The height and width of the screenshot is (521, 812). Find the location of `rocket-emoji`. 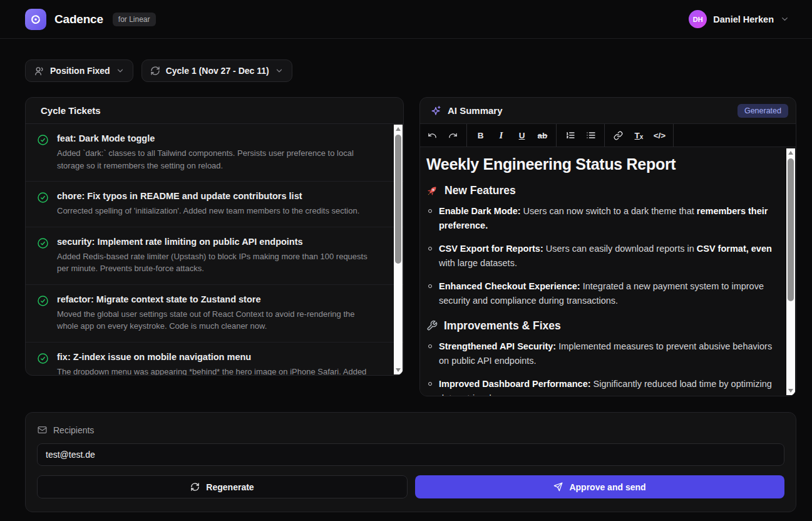

rocket-emoji is located at coordinates (432, 190).